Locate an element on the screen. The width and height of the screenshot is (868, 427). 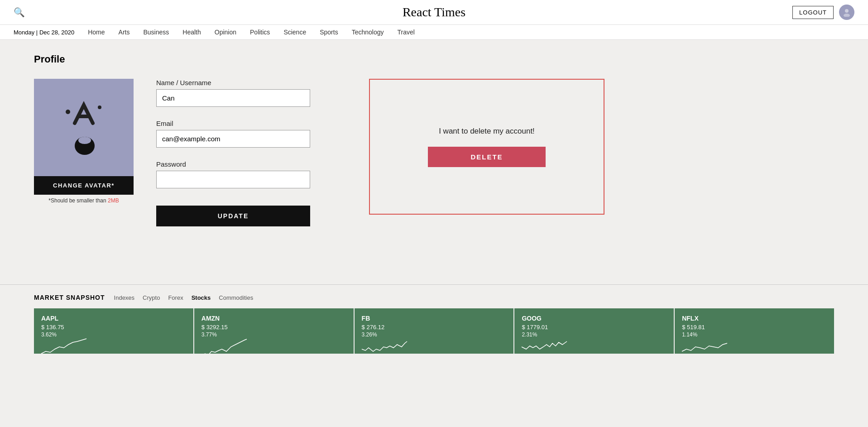
search-icon: 🔍 is located at coordinates (19, 12).